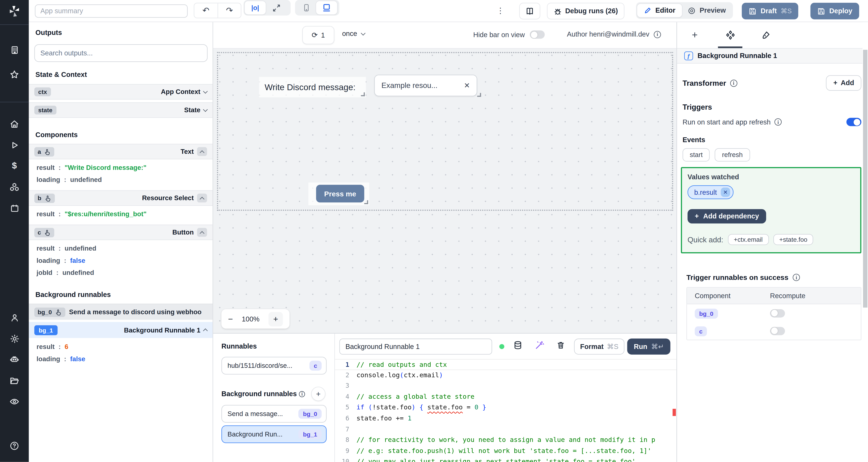  I want to click on rail-item-settings, so click(14, 339).